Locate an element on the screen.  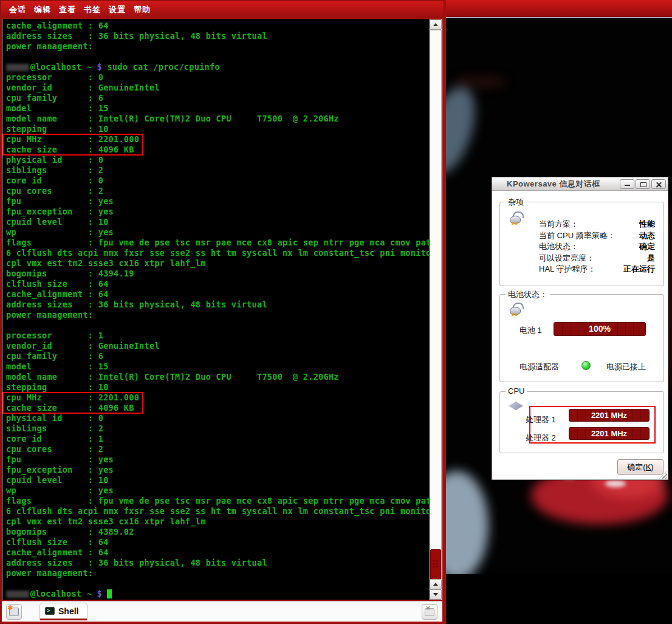
scrollbar-thumb is located at coordinates (436, 564).